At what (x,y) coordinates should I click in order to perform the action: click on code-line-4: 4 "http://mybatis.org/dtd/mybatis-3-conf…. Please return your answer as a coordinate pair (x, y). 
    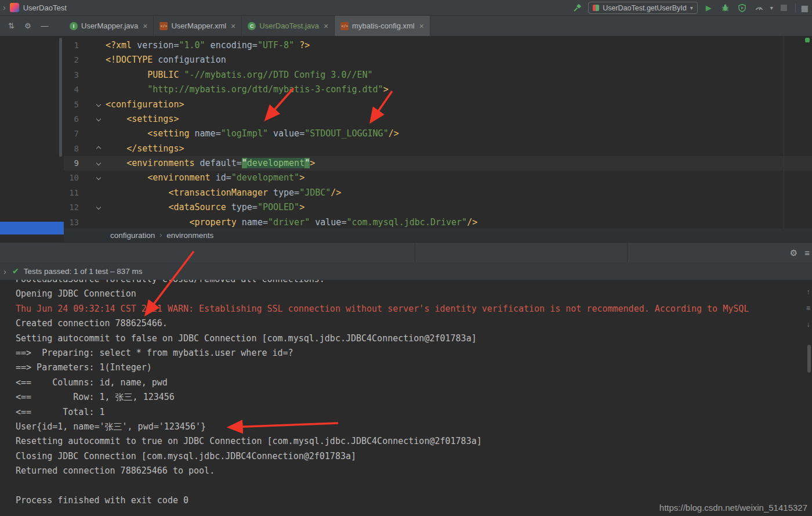
    Looking at the image, I should click on (438, 89).